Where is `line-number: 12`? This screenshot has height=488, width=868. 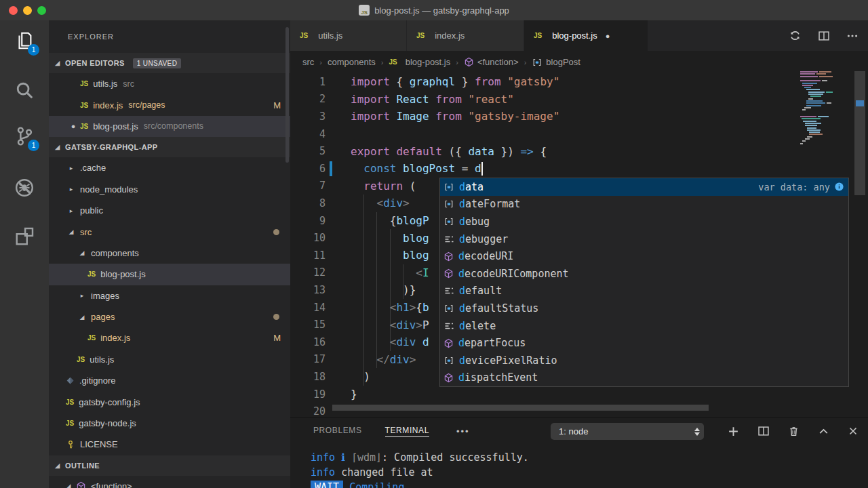
line-number: 12 is located at coordinates (308, 272).